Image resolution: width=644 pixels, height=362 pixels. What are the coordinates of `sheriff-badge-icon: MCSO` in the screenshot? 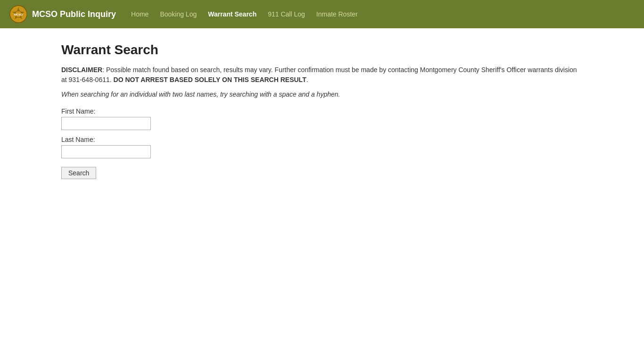 It's located at (18, 14).